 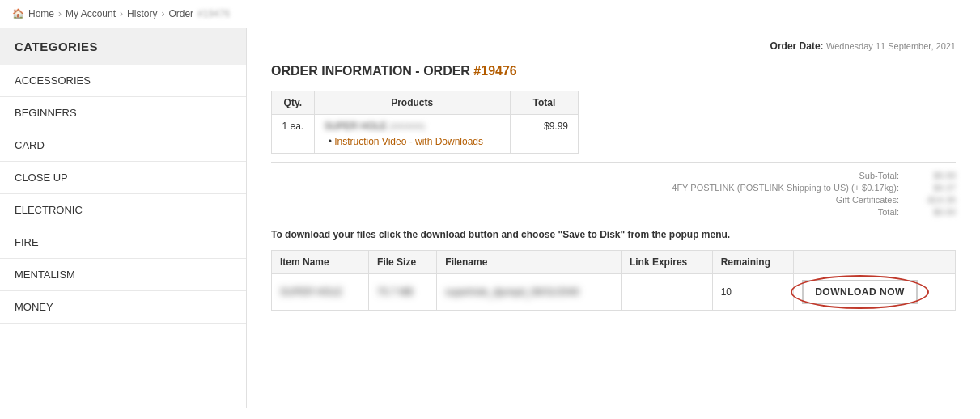 I want to click on col-item-name: Item Name, so click(x=320, y=262).